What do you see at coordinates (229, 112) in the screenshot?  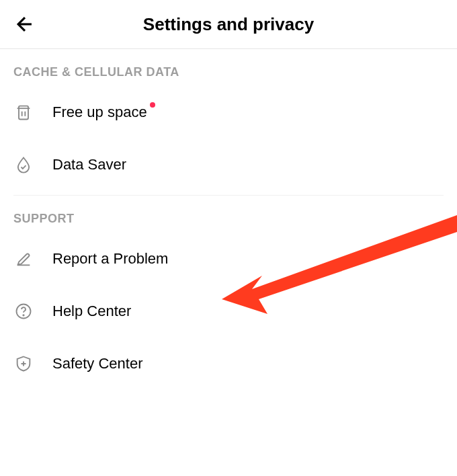 I see `list-item-free-up-space: Free up space` at bounding box center [229, 112].